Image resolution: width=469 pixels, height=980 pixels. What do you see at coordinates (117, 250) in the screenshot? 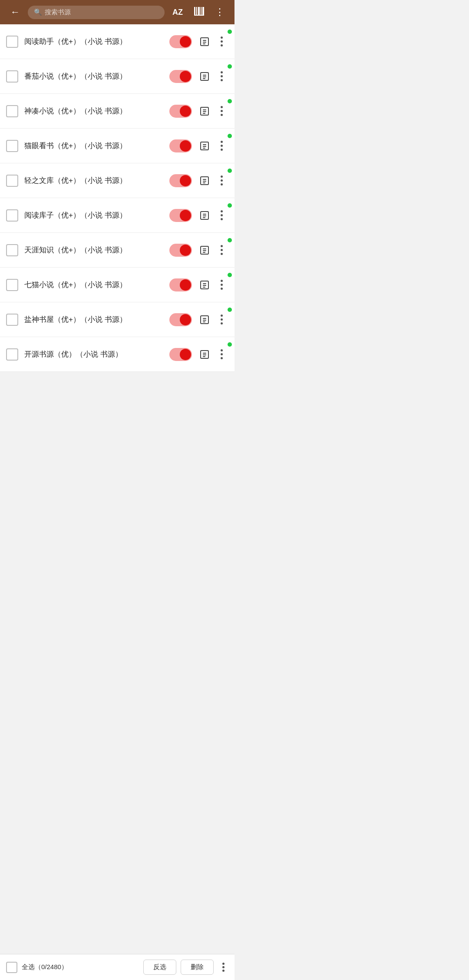
I see `list-item: 天涯知识（优+）（小说 书源）` at bounding box center [117, 250].